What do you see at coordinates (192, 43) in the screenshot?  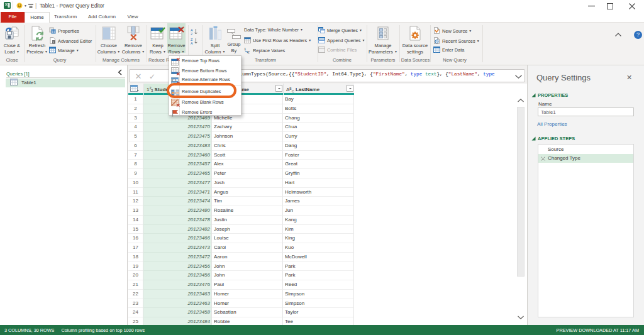 I see `svg-text: A` at bounding box center [192, 43].